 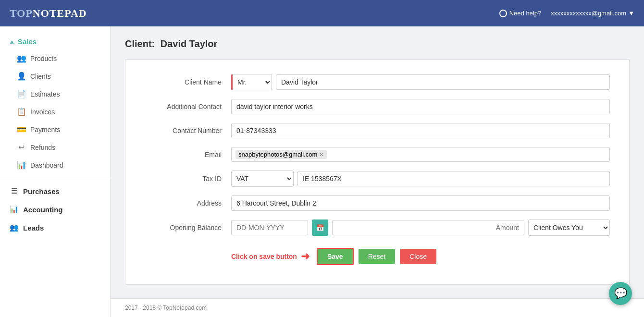 I want to click on payments-icon: 💳, so click(x=21, y=130).